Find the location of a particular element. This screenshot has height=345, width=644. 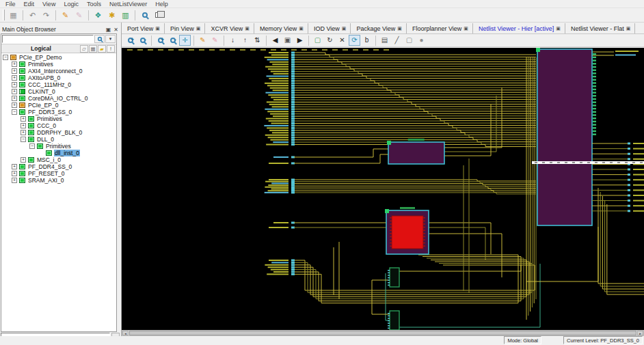

zoom-in-icon: + is located at coordinates (130, 40).